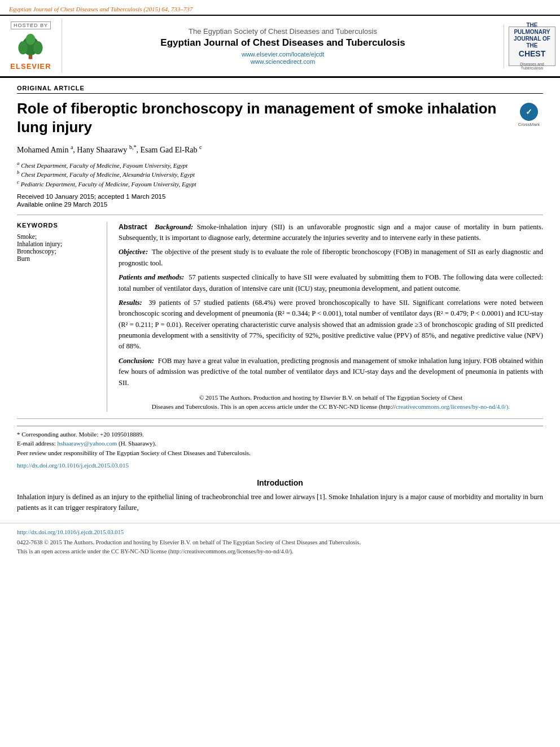 This screenshot has height=747, width=560. Describe the element at coordinates (280, 183) in the screenshot. I see `affiliation-c: c Pediatric Department, Faculty of Medic…` at that location.